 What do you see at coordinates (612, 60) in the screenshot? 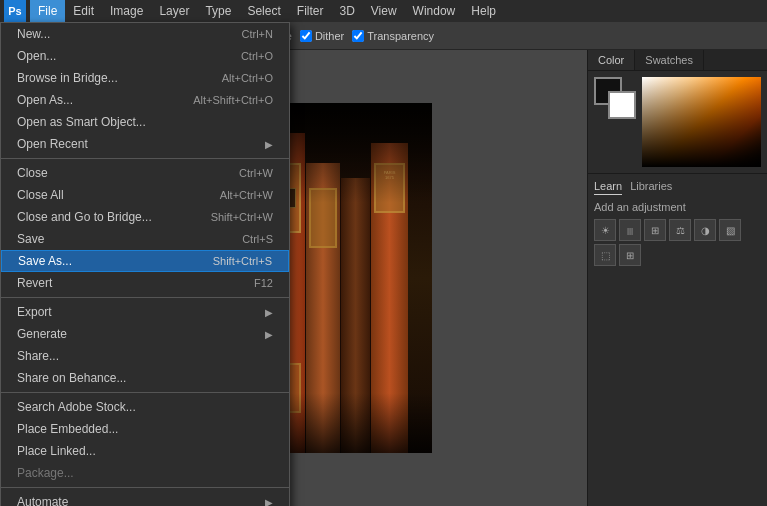
I see `tab-color: Color` at bounding box center [612, 60].